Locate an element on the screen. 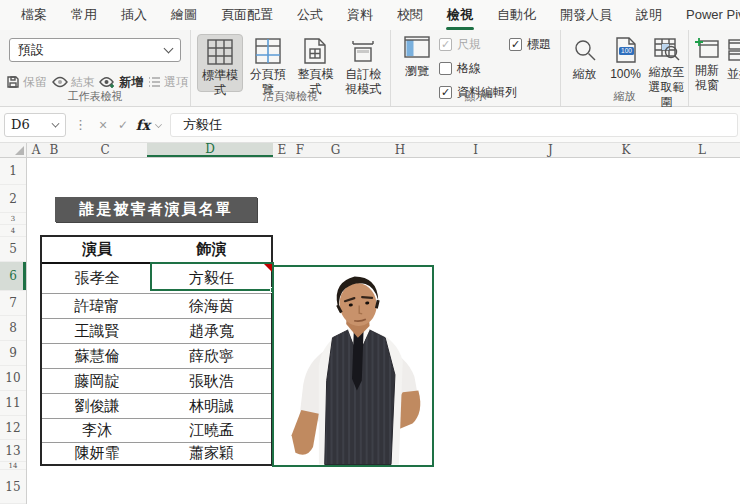  row-header: 13 is located at coordinates (13, 451).